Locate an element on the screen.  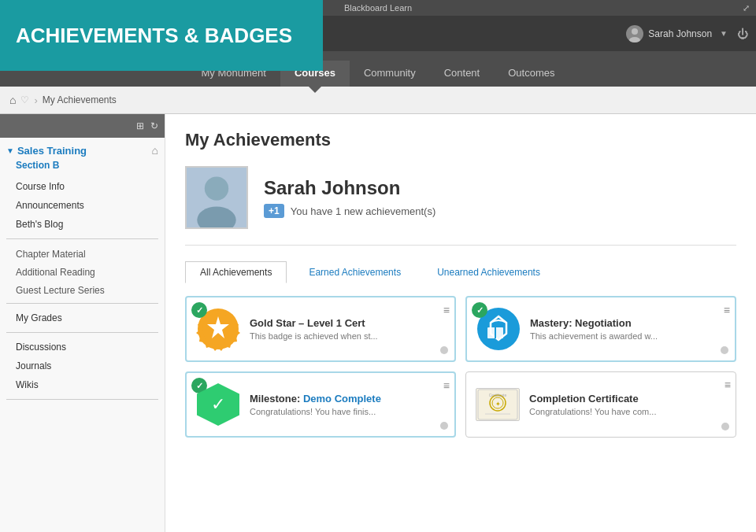
profile-badge: +1 You have 1 new achievement(s) is located at coordinates (350, 211).